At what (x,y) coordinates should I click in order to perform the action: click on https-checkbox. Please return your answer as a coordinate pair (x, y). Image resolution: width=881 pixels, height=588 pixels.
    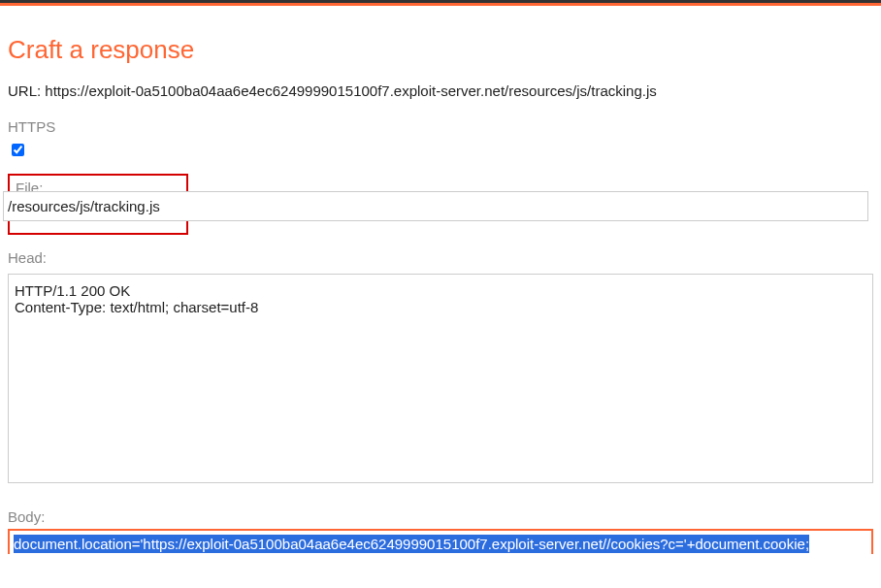
    Looking at the image, I should click on (17, 149).